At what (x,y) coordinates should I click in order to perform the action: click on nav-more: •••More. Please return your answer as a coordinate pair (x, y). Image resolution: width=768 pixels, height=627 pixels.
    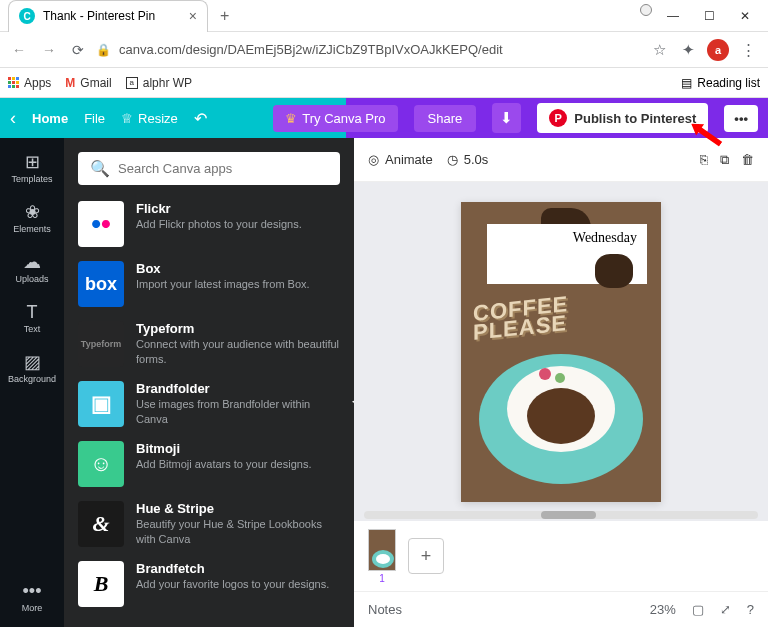
    Looking at the image, I should click on (32, 597).